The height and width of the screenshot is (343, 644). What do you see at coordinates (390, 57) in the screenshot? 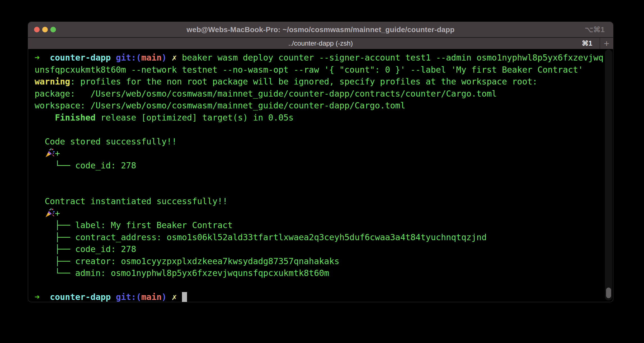
I see `terminal-text-segment: beaker wasm deploy counter --signer-acco…` at bounding box center [390, 57].